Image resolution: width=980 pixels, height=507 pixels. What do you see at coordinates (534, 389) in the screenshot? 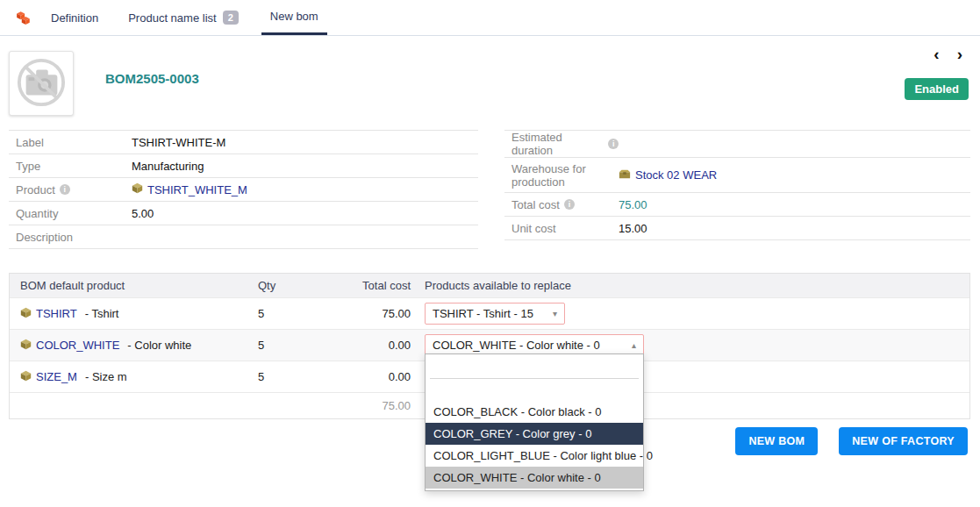
I see `dropdown-empty-option` at bounding box center [534, 389].